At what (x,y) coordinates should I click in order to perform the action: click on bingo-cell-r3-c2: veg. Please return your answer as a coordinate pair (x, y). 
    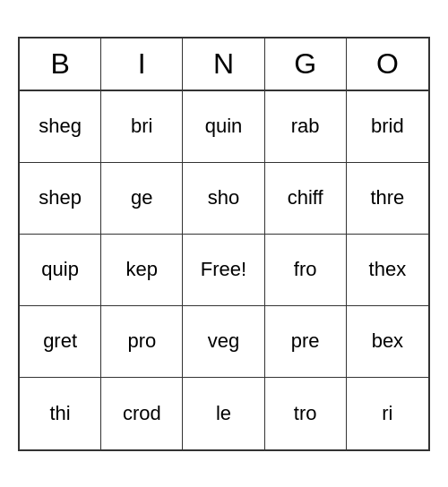
    Looking at the image, I should click on (224, 342).